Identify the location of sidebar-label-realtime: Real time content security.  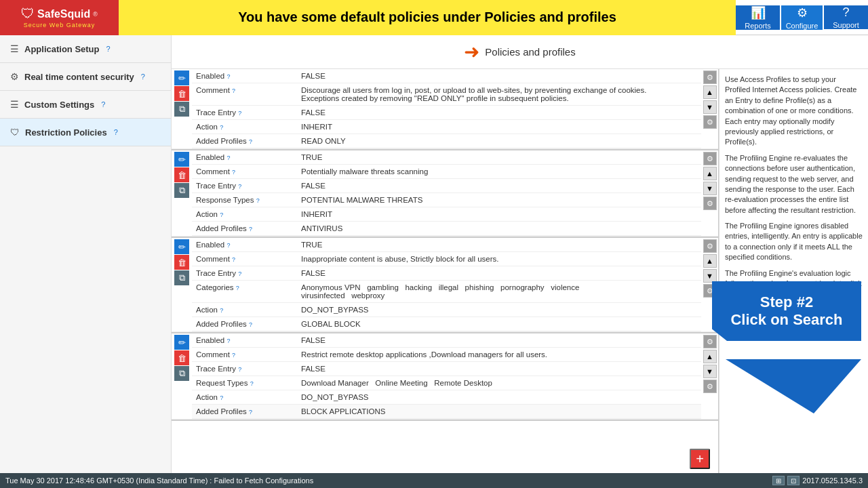
(79, 77).